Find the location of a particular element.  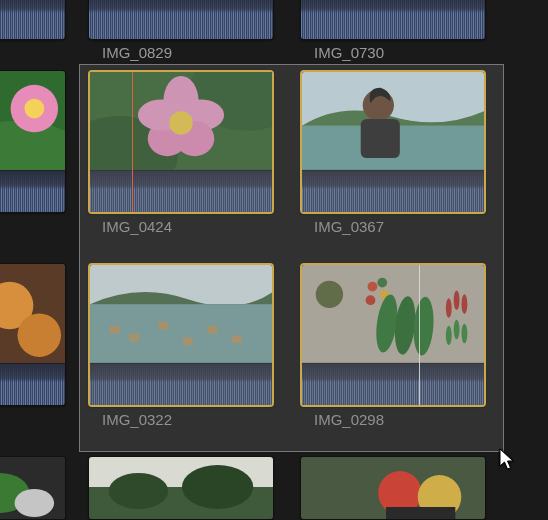

clip-item: IMG_0367 is located at coordinates (393, 152).